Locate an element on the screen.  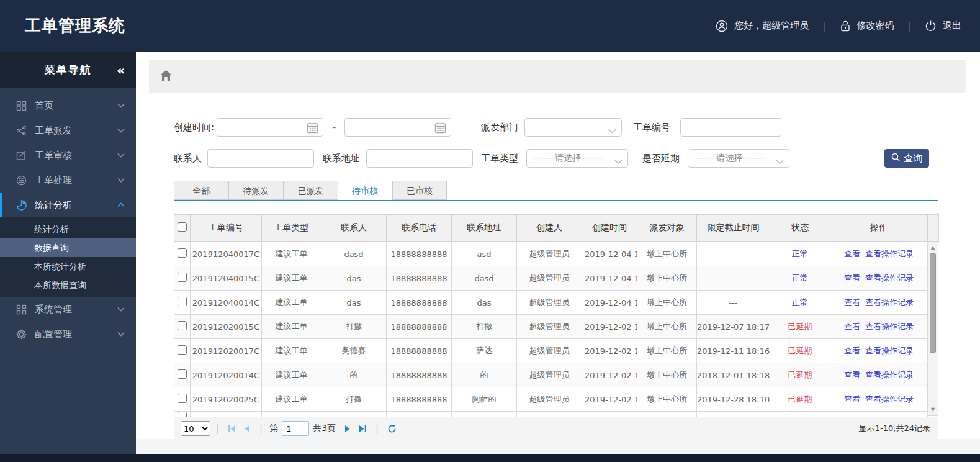
delay-select: -------请选择------- is located at coordinates (739, 158).